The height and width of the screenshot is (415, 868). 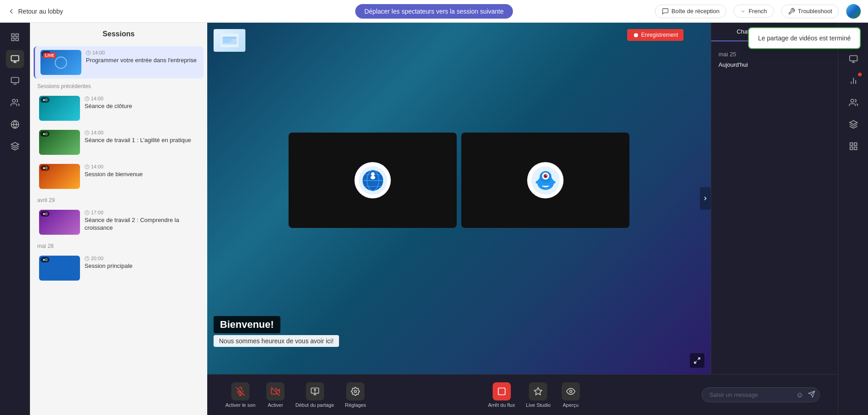 What do you see at coordinates (434, 11) in the screenshot?
I see `topbar-center: Déplacer les spectateurs vers la session…` at bounding box center [434, 11].